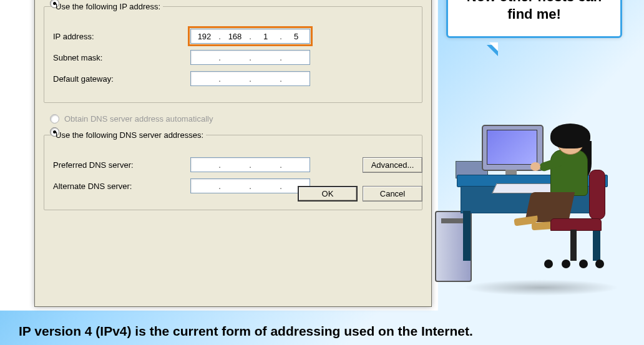  I want to click on subnet-mask-input: . . ., so click(250, 57).